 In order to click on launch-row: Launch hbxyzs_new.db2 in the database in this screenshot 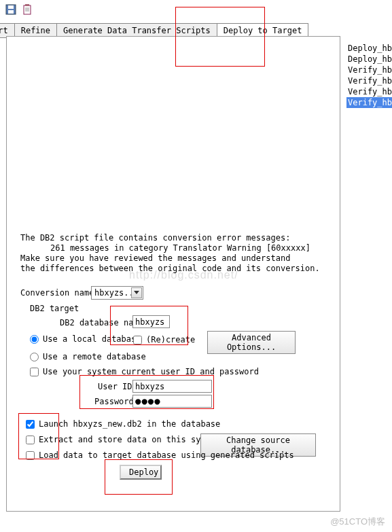, I will do `click(123, 424)`.